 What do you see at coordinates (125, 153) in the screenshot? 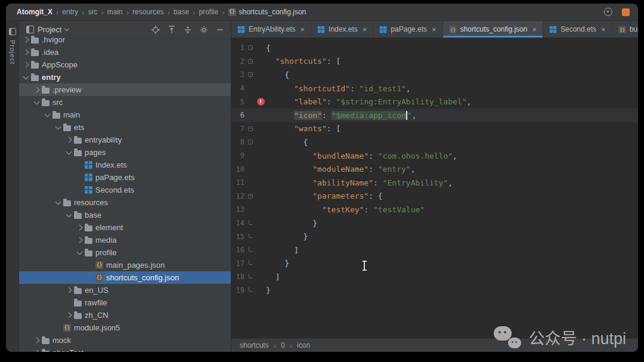
I see `tree-item-pages: pages` at bounding box center [125, 153].